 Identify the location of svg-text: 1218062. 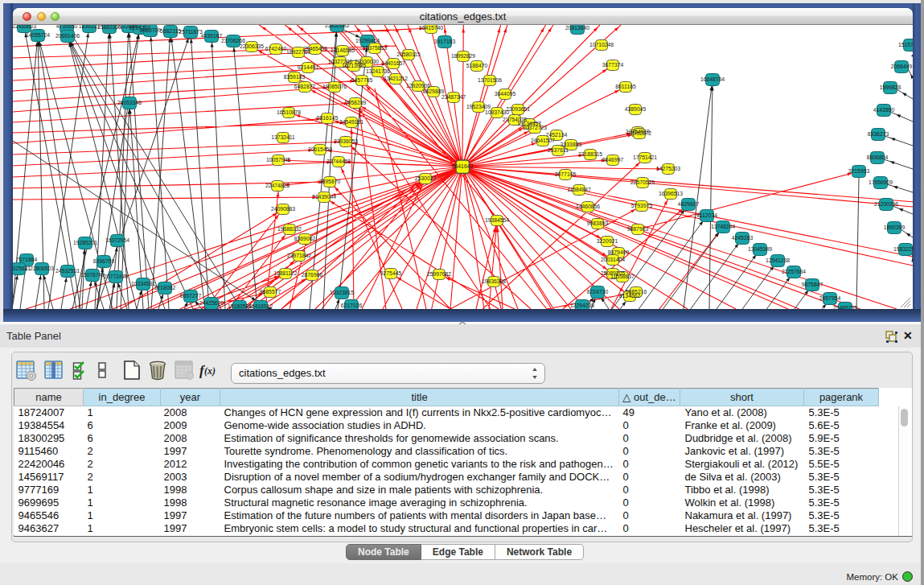
(166, 288).